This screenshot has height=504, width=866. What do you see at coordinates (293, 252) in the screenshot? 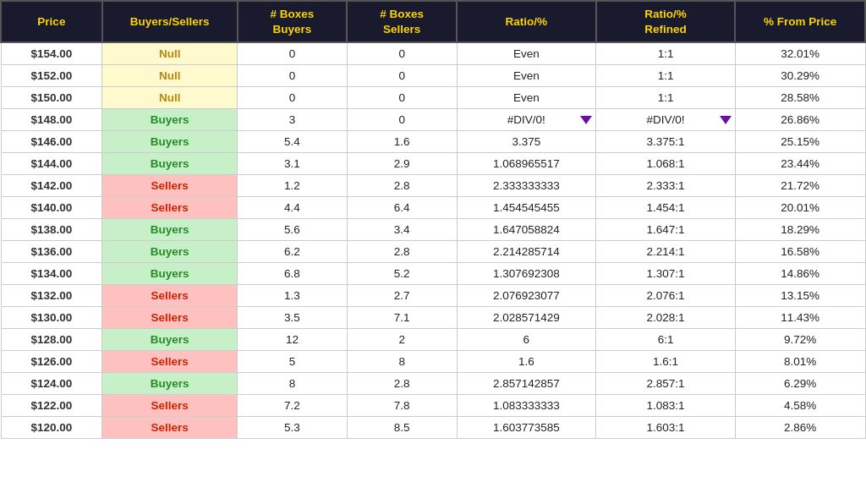
I see `boxes-buyers-cell: 6.2` at bounding box center [293, 252].